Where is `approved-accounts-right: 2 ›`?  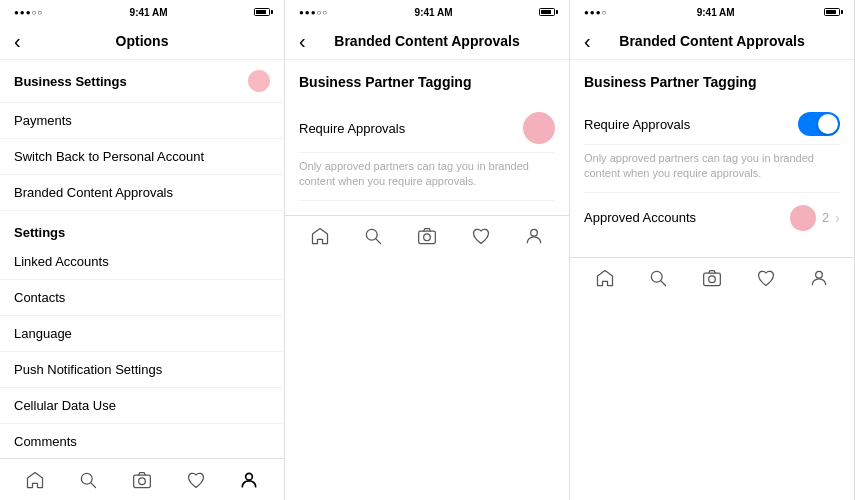 approved-accounts-right: 2 › is located at coordinates (815, 218).